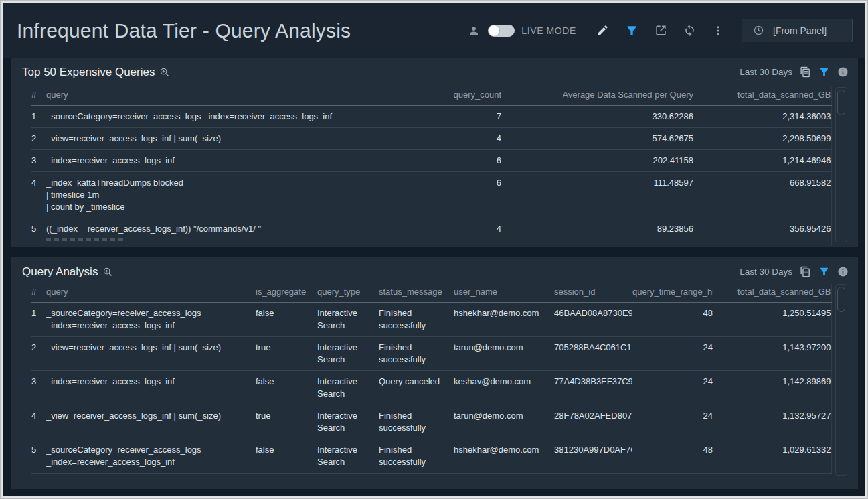  Describe the element at coordinates (597, 196) in the screenshot. I see `cell-avg-scanned: 111.48597` at that location.